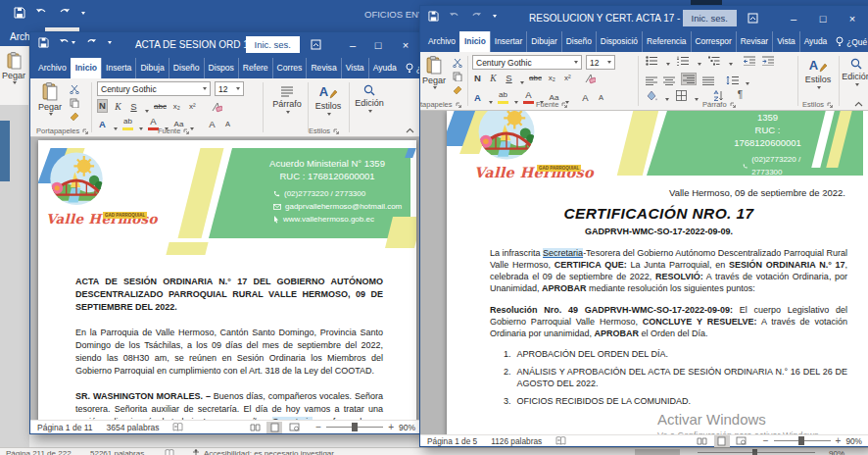 This screenshot has height=455, width=868. I want to click on tab-correspondencia: Correspor, so click(713, 41).